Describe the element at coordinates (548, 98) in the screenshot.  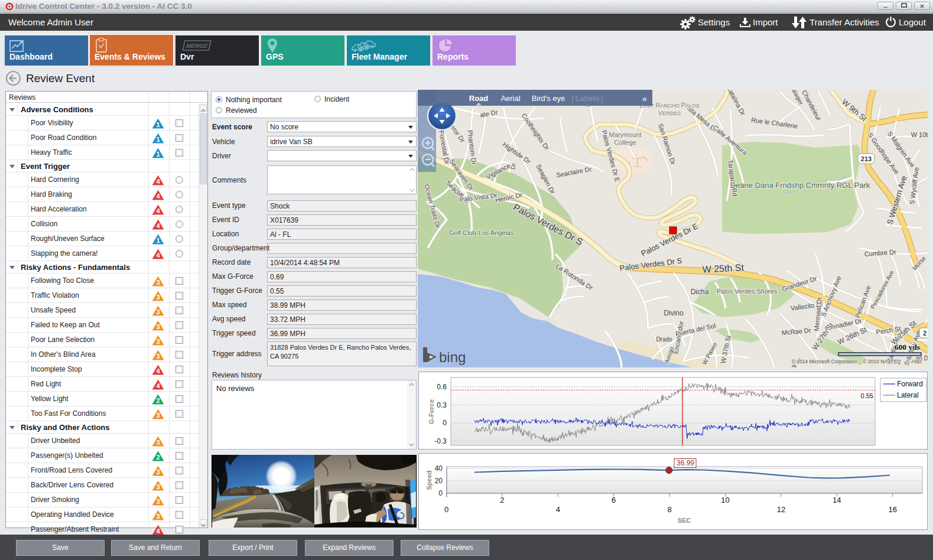
I see `svg-text: Bird's eye` at that location.